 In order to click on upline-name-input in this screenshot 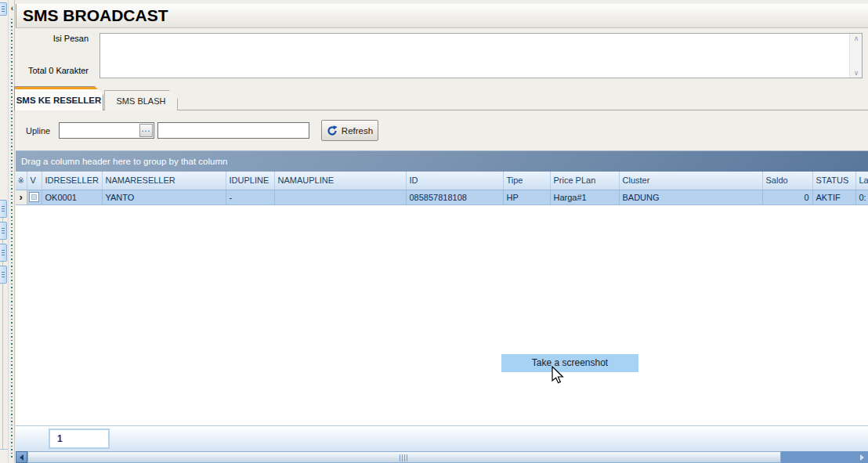, I will do `click(233, 130)`.